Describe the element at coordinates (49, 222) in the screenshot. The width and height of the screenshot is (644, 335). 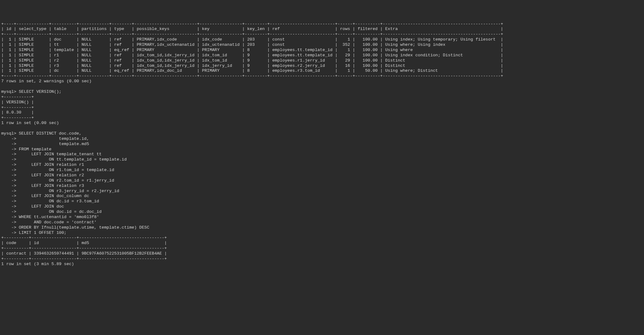
I see `query-line-17: -> AND doc.code = 'contract'` at that location.